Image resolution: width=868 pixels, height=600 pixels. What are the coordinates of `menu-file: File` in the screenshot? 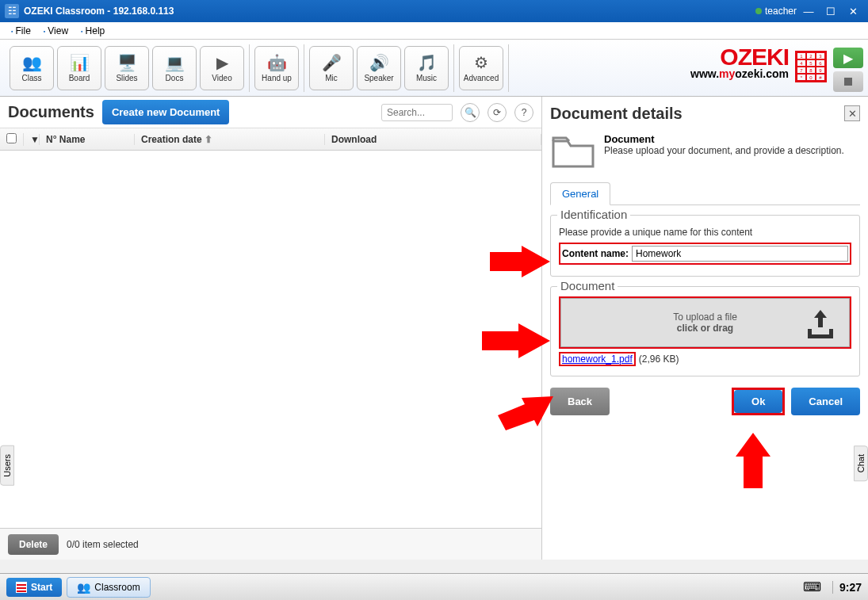 It's located at (21, 31).